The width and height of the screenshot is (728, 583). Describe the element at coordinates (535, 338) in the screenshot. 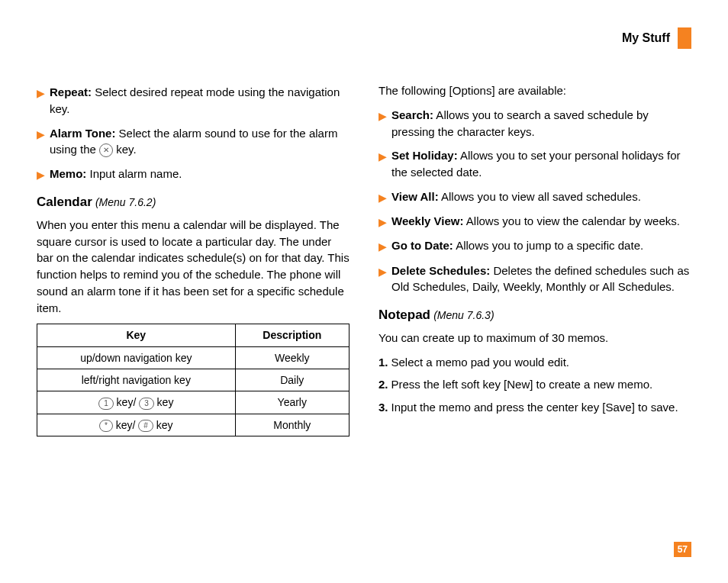

I see `notepad-description: You can create up to maximum of 30 memos…` at that location.